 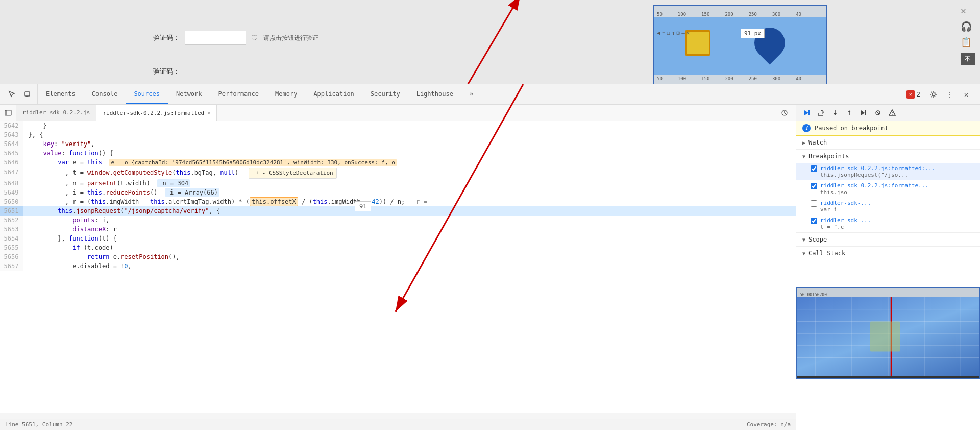 What do you see at coordinates (56, 112) in the screenshot?
I see `file-tab-1: riddler-sdk-0.2.2.js` at bounding box center [56, 112].